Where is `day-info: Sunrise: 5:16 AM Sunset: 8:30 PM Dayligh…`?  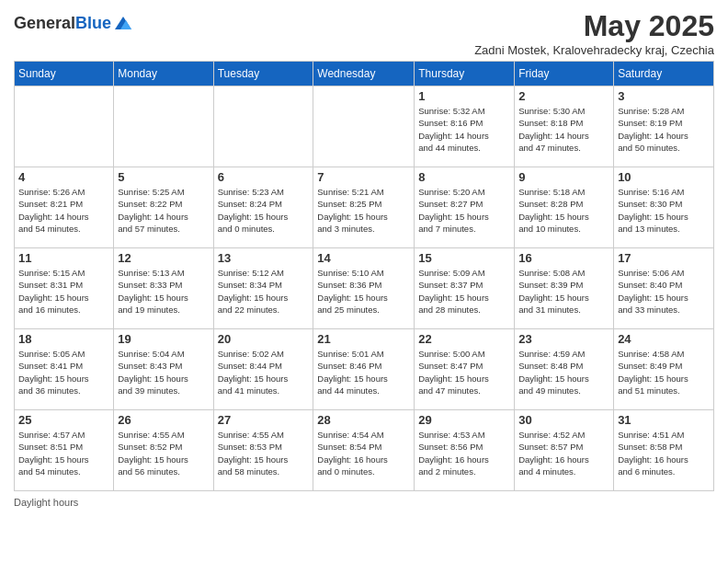 day-info: Sunrise: 5:16 AM Sunset: 8:30 PM Dayligh… is located at coordinates (664, 210).